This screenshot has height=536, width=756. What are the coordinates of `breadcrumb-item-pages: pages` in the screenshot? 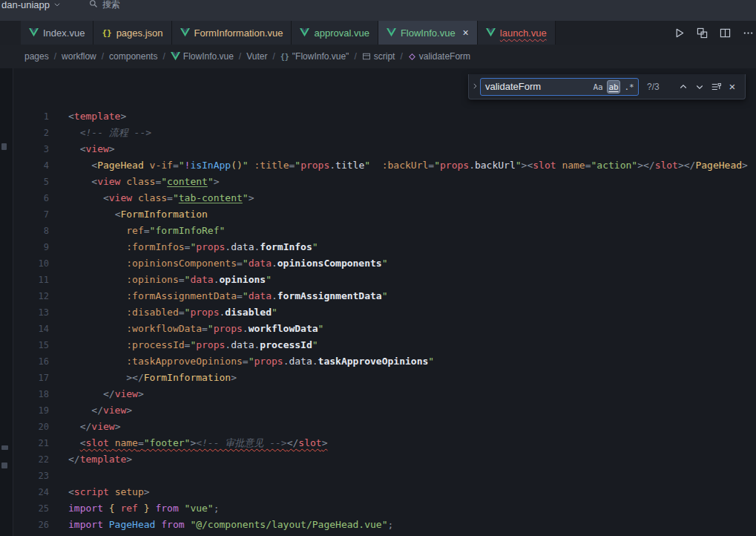 It's located at (37, 56).